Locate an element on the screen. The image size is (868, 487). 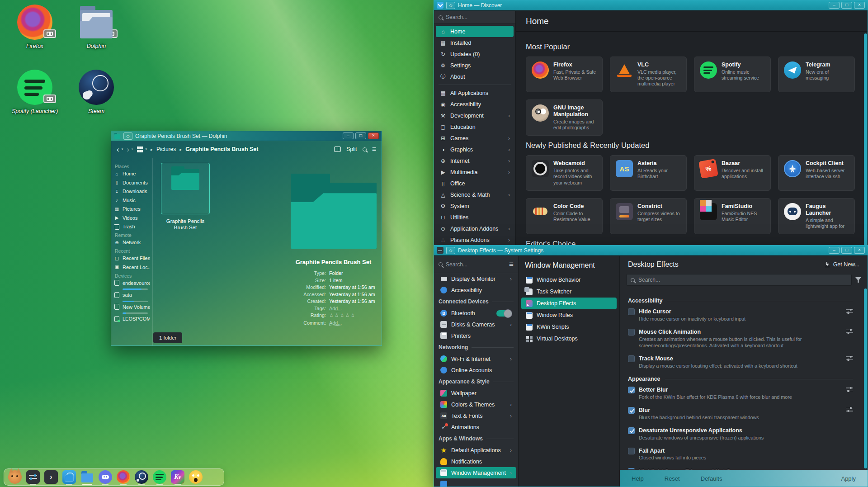
app-card-bazaar: %BazaarDiscover and install applications is located at coordinates (732, 173).